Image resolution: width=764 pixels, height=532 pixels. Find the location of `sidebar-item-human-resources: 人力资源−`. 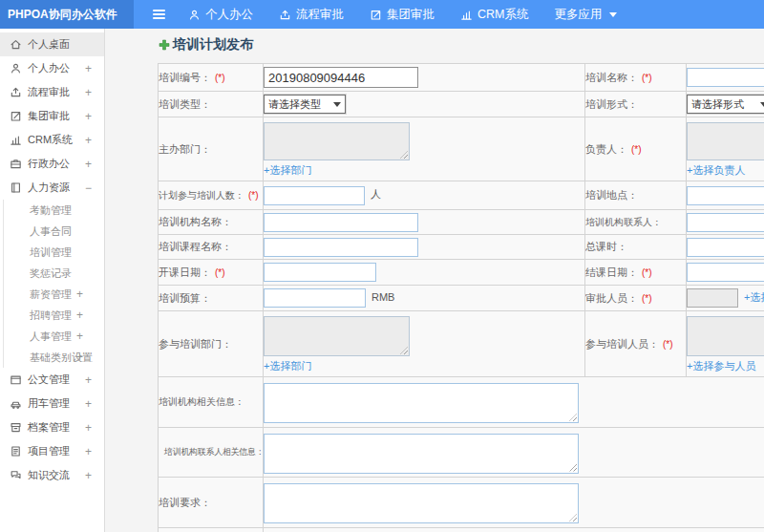

sidebar-item-human-resources: 人力资源− is located at coordinates (52, 187).